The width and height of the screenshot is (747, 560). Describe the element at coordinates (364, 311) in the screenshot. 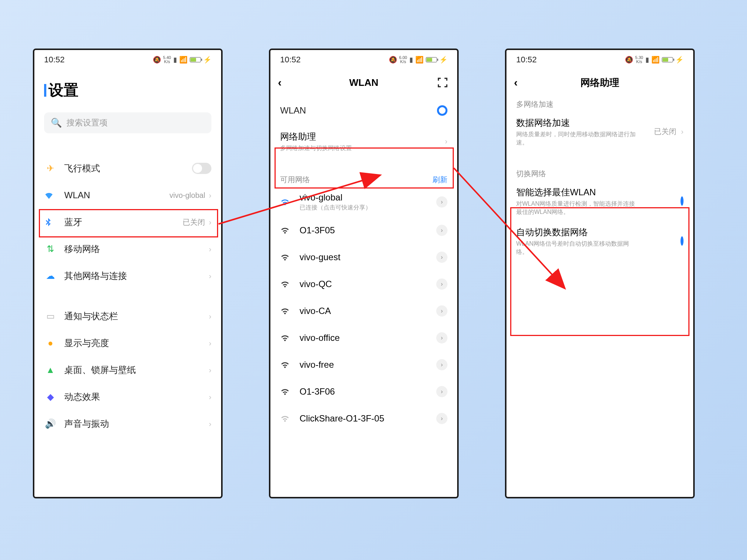

I see `wifi-network-row: vivo-CA›` at that location.